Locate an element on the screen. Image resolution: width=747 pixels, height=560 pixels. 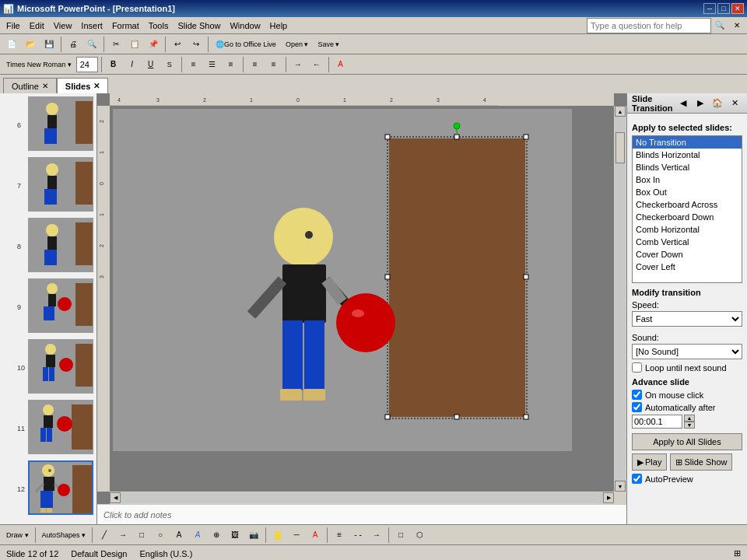
align-center-button: ☰ is located at coordinates (212, 65).